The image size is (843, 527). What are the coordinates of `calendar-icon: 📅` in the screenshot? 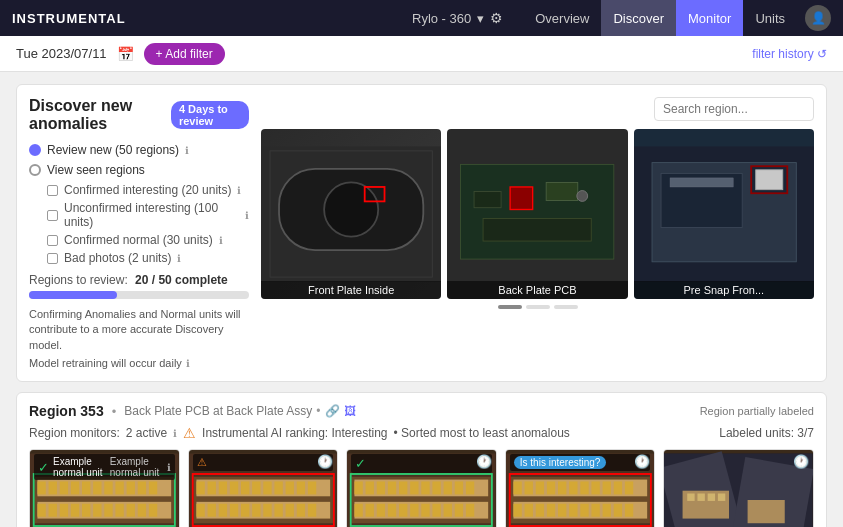 It's located at (126, 54).